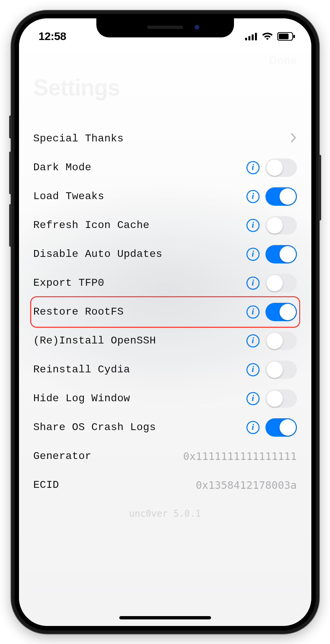  Describe the element at coordinates (286, 36) in the screenshot. I see `battery-icon` at that location.